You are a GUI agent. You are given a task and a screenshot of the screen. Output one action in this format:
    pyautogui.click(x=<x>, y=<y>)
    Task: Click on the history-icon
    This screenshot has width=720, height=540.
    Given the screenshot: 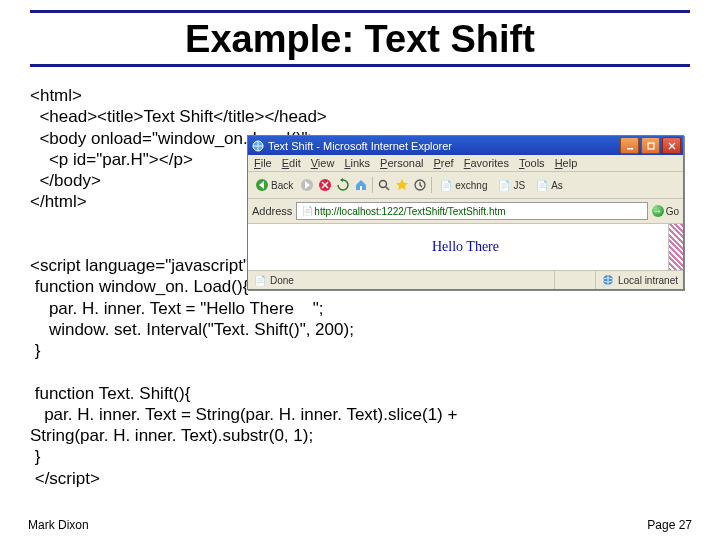 What is the action you would take?
    pyautogui.click(x=420, y=185)
    